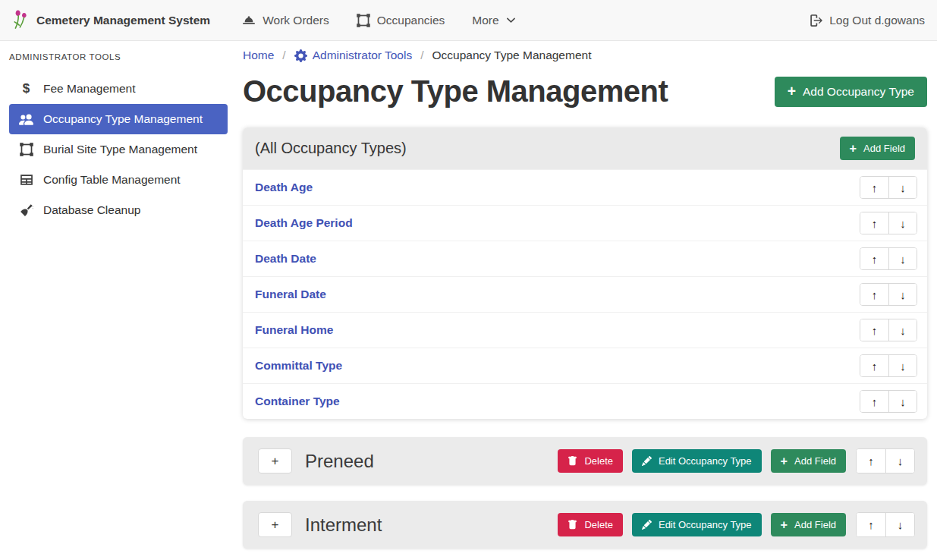 Image resolution: width=937 pixels, height=560 pixels. I want to click on users-icon, so click(26, 120).